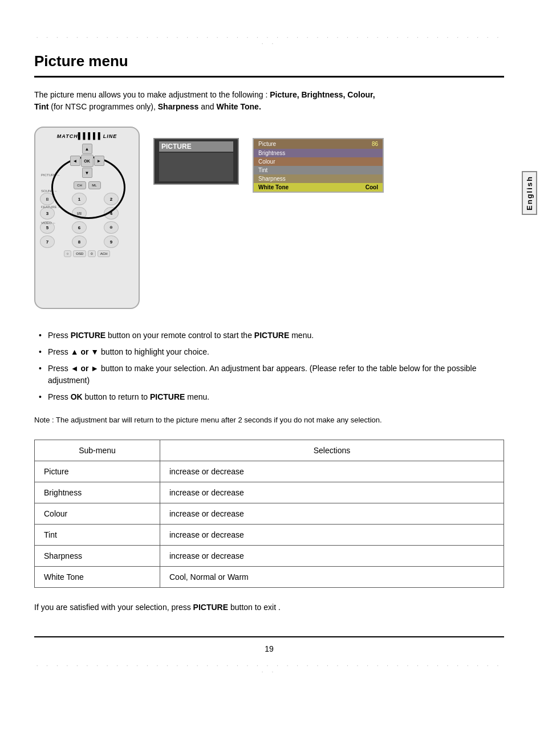  What do you see at coordinates (269, 40) in the screenshot?
I see `top-dots: · · · · · · · · · · · · · · · · · · · · …` at bounding box center [269, 40].